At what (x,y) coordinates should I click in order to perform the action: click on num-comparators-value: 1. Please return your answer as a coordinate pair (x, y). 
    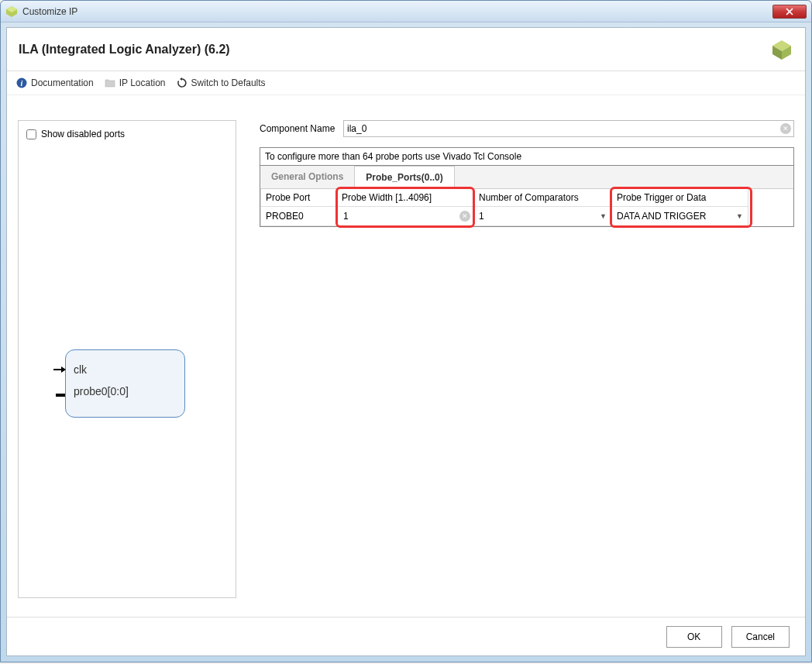
    Looking at the image, I should click on (482, 216).